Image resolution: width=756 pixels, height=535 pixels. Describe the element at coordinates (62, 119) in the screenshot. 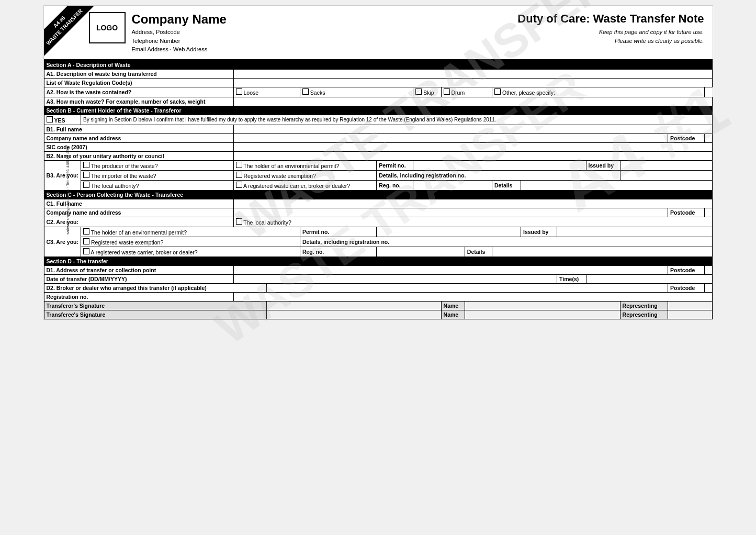

I see `yes-checkbox-cell: YES` at that location.